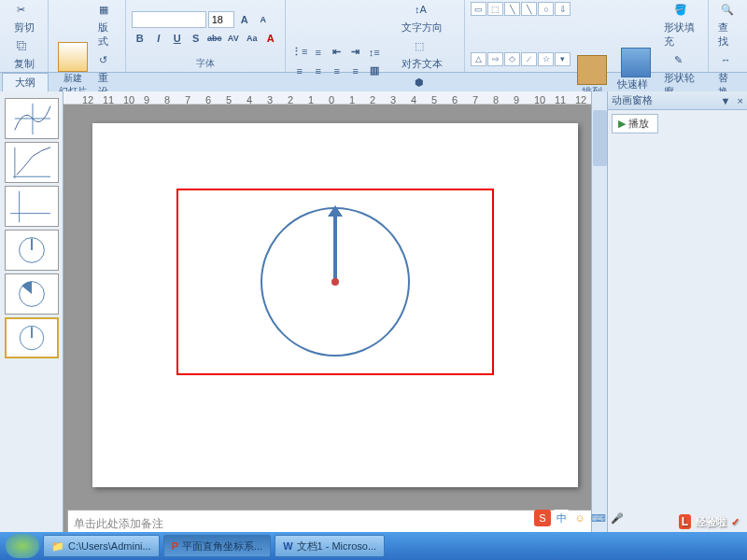 This screenshot has width=747, height=560. What do you see at coordinates (318, 52) in the screenshot?
I see `numbering-button: ≡` at bounding box center [318, 52].